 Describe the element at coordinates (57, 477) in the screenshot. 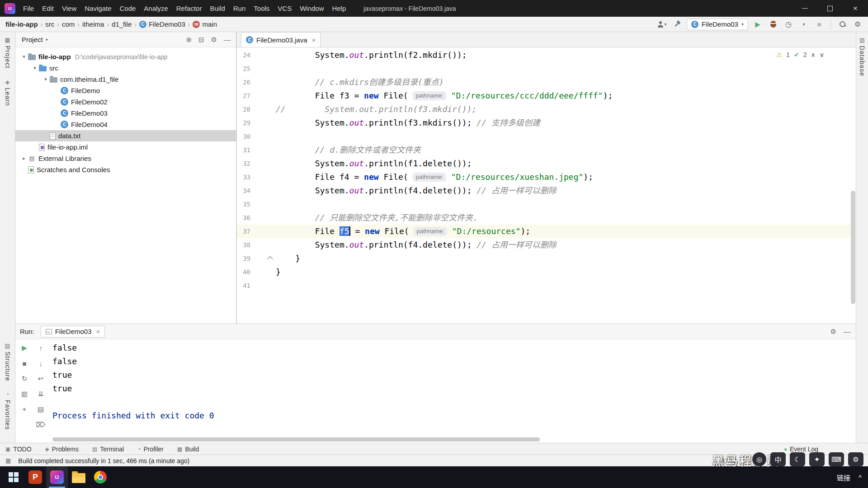

I see `taskbar-intellij: IJ` at that location.